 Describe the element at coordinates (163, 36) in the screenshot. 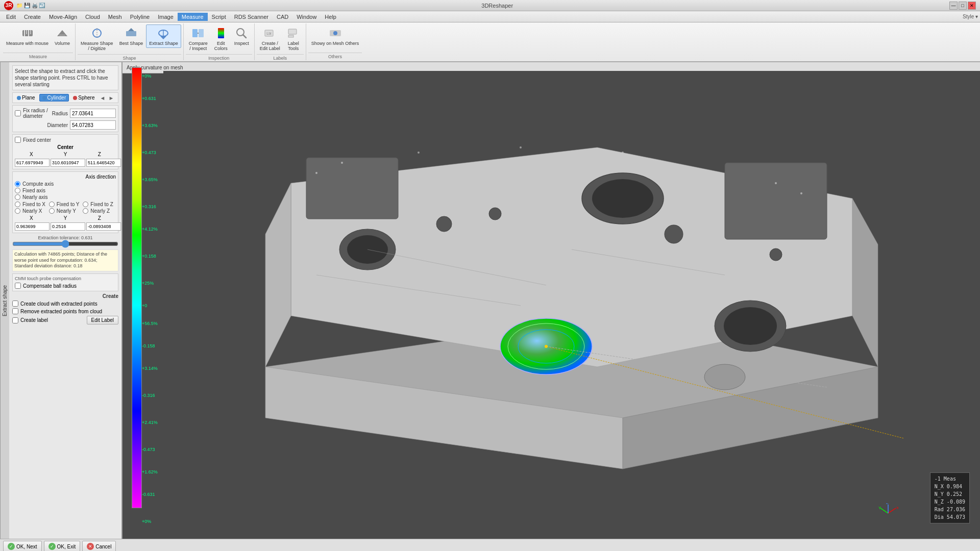

I see `extract-shape-button: Extract Shape` at that location.